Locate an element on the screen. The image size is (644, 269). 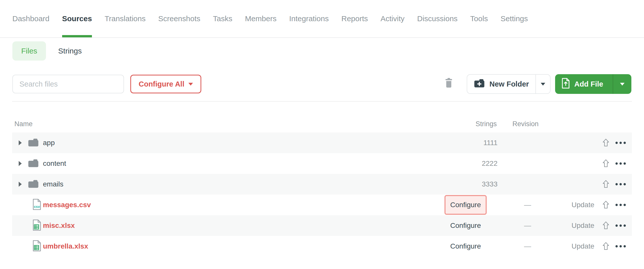
configure-button-highlighted: Configure is located at coordinates (466, 205).